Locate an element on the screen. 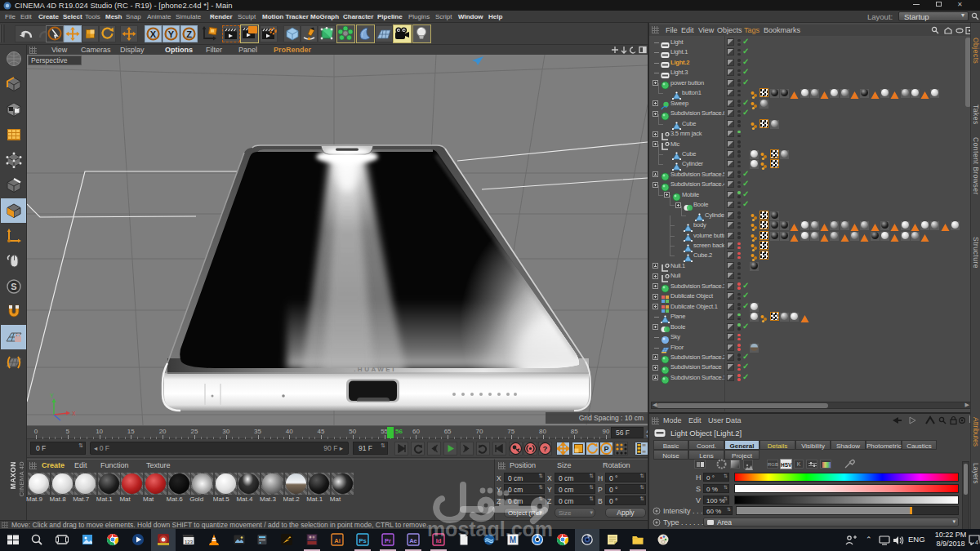 This screenshot has height=551, width=980. svg-text: Ai is located at coordinates (337, 540).